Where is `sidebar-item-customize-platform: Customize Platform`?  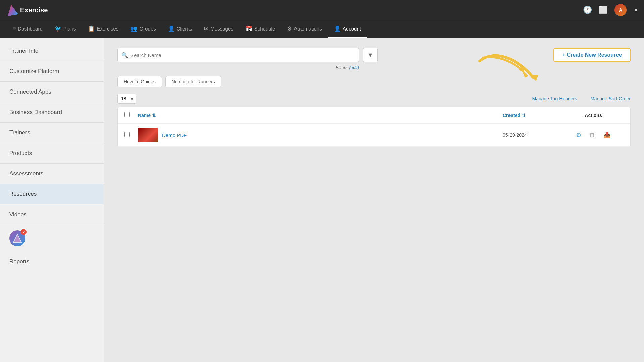 sidebar-item-customize-platform: Customize Platform is located at coordinates (52, 72).